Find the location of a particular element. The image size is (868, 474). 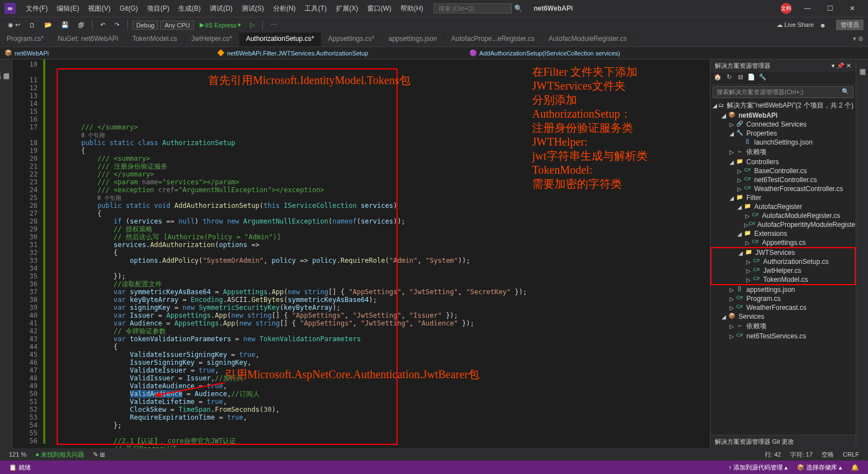

tree-item: ◢📁Controllers is located at coordinates (783, 162).